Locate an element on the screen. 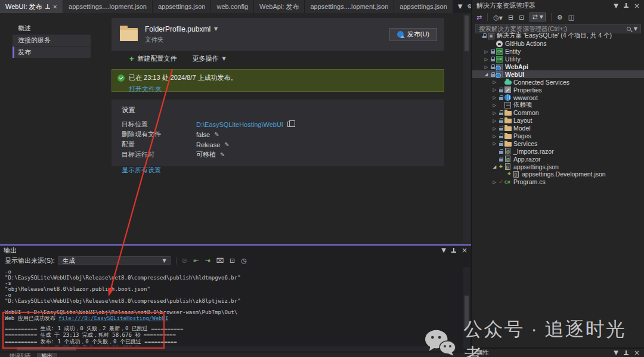 This screenshot has width=644, height=357. setting-row: 删除现有文件false✎ is located at coordinates (283, 135).